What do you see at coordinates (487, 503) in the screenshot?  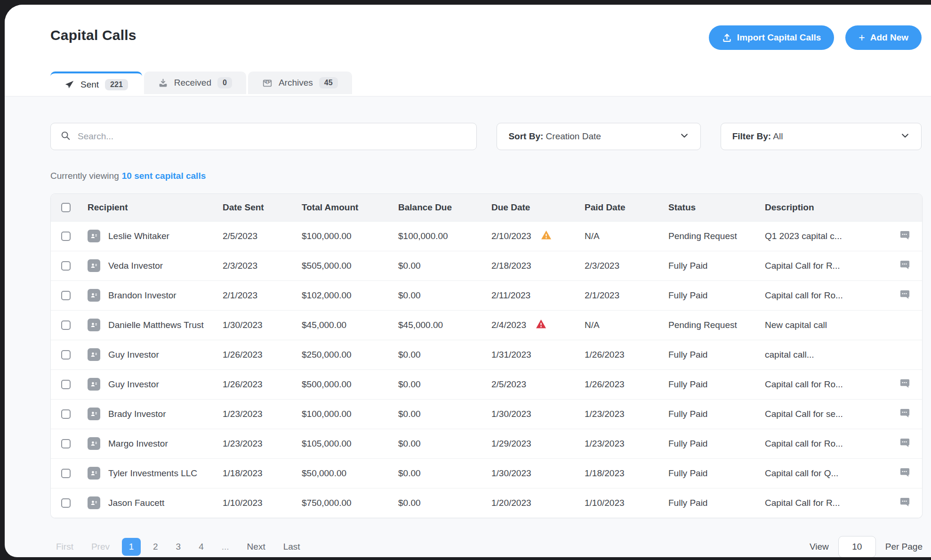 I see `table-row: Jason Faucett 1/10/2023 $750,000.00 $0.0…` at bounding box center [487, 503].